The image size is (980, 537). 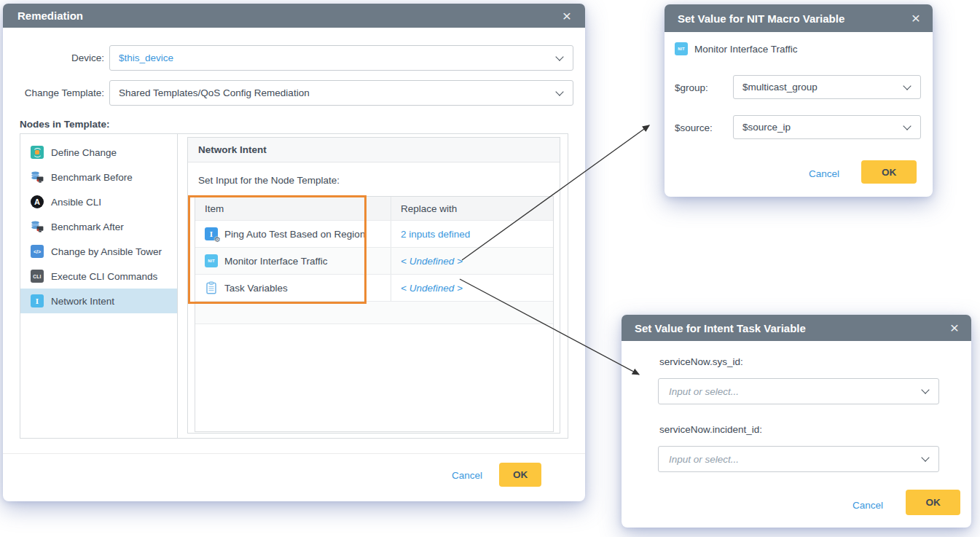 What do you see at coordinates (294, 453) in the screenshot?
I see `footer-separator` at bounding box center [294, 453].